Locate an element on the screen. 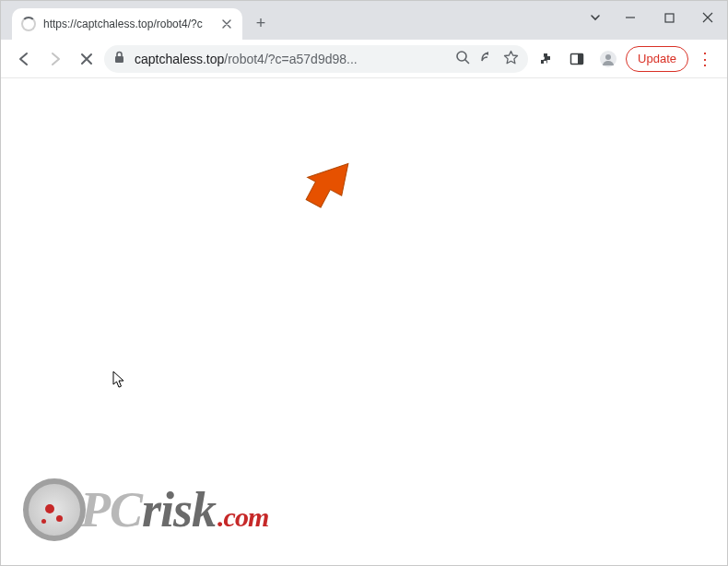 This screenshot has height=566, width=728. forward-button is located at coordinates (55, 59).